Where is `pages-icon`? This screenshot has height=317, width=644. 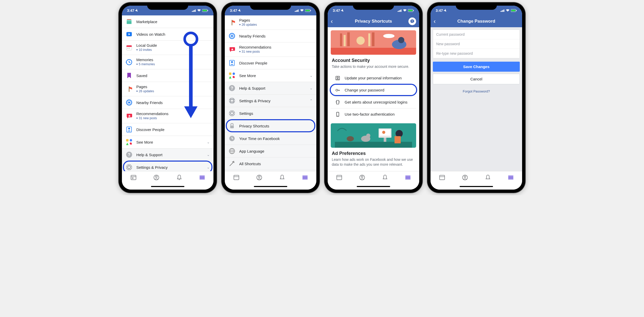
pages-icon is located at coordinates (232, 23).